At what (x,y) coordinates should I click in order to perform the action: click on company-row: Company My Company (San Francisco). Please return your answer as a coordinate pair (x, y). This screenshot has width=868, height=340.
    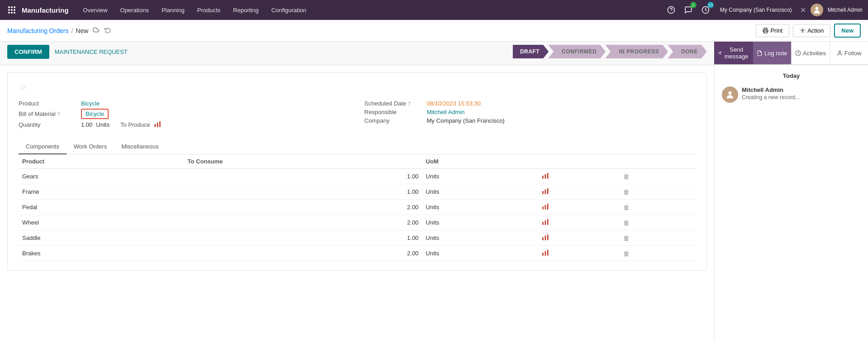
    Looking at the image, I should click on (530, 120).